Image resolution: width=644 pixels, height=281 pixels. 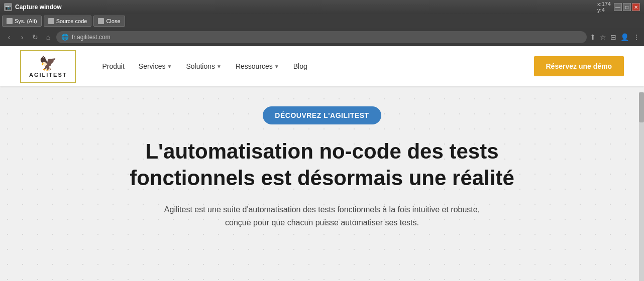 What do you see at coordinates (257, 66) in the screenshot?
I see `nav-item-ressources: Ressources ▼` at bounding box center [257, 66].